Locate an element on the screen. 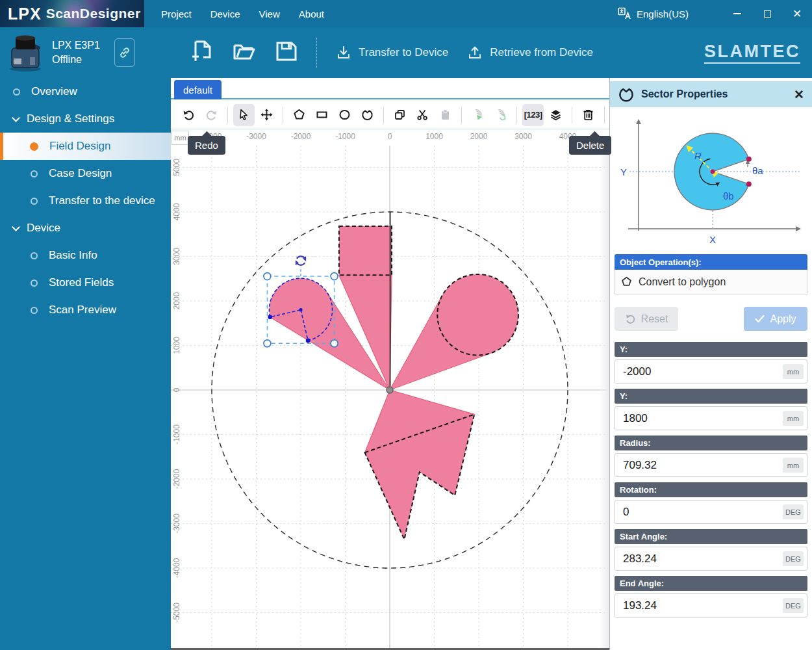 The image size is (812, 650). panel-title: Sector Properties is located at coordinates (685, 94).